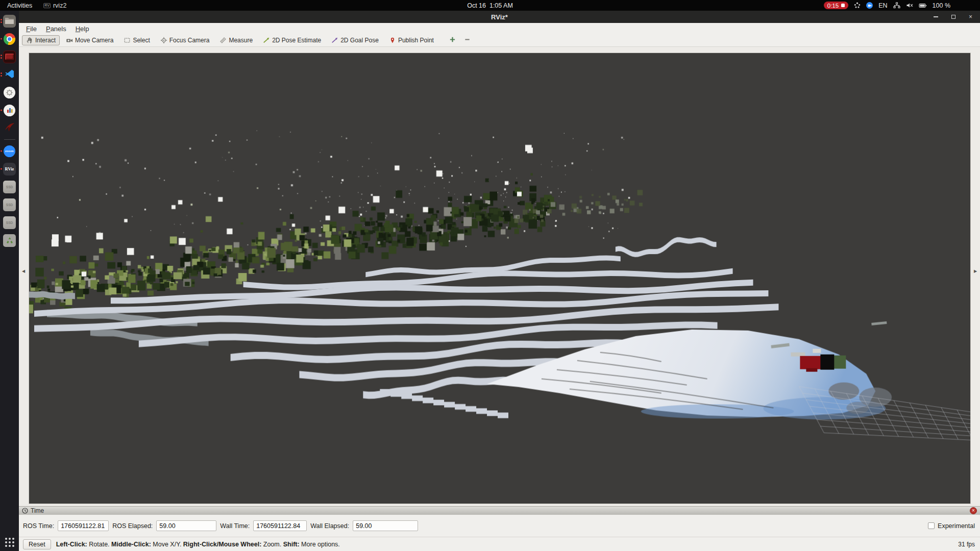  Describe the element at coordinates (857, 5) in the screenshot. I see `tray-indicator-icon` at that location.